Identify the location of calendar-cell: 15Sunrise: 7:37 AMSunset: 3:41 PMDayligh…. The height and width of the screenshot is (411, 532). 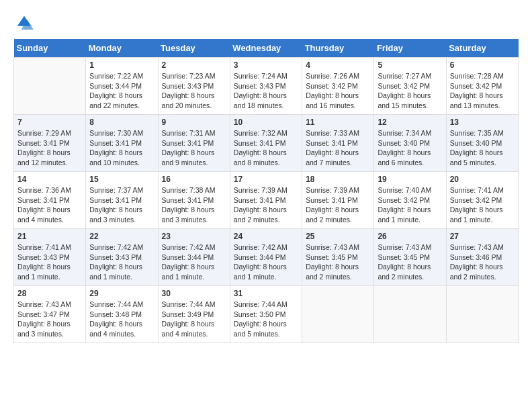
(122, 200).